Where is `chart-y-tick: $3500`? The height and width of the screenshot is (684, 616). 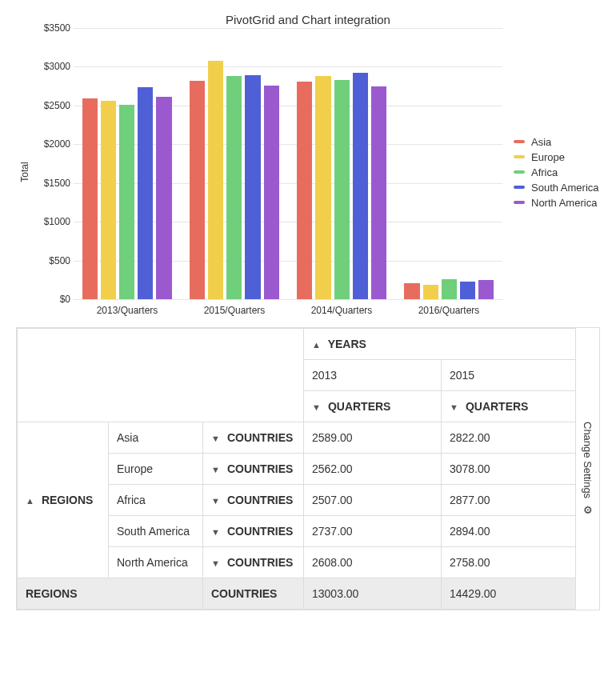 chart-y-tick: $3500 is located at coordinates (48, 28).